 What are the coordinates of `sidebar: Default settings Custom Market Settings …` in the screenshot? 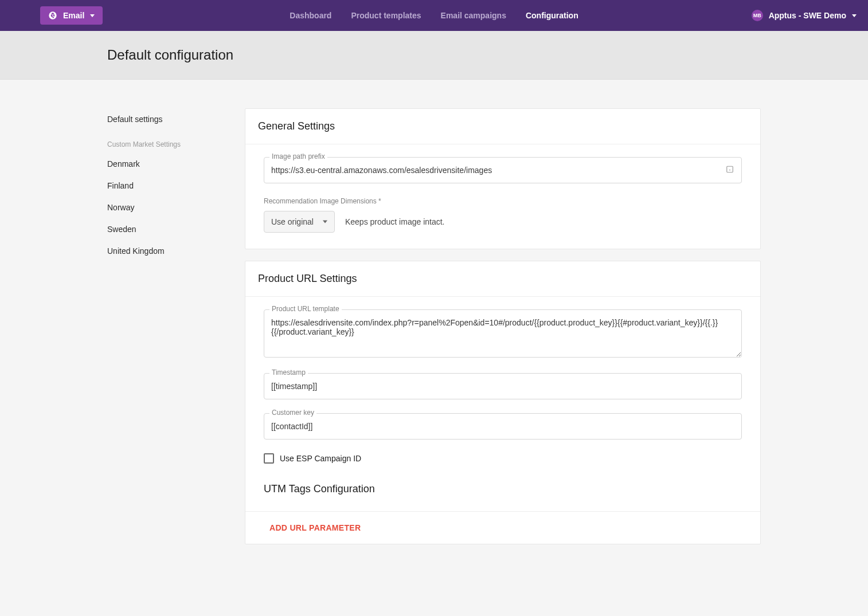 It's located at (165, 332).